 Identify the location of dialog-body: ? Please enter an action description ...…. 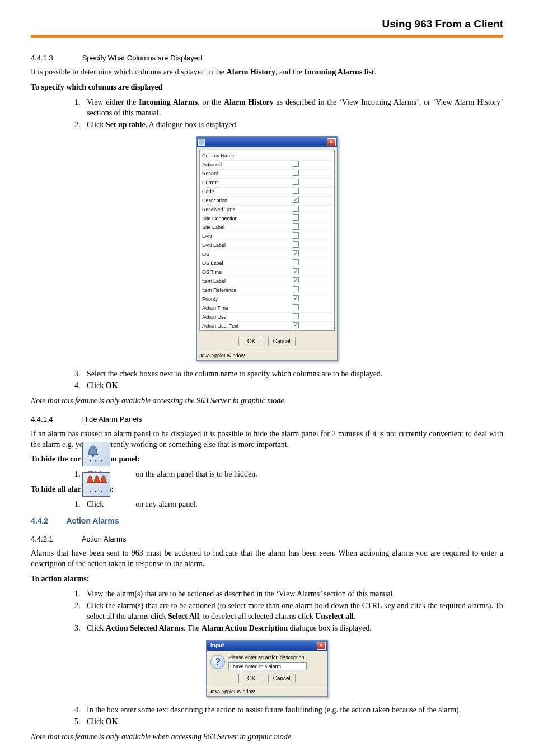
(267, 669).